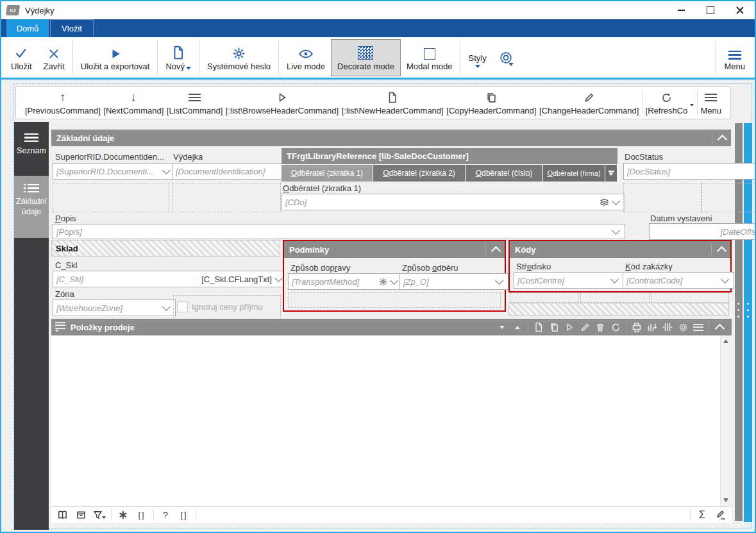 The image size is (756, 533). What do you see at coordinates (391, 138) in the screenshot?
I see `section-header-zakladni-udaje: Základní údaje` at bounding box center [391, 138].